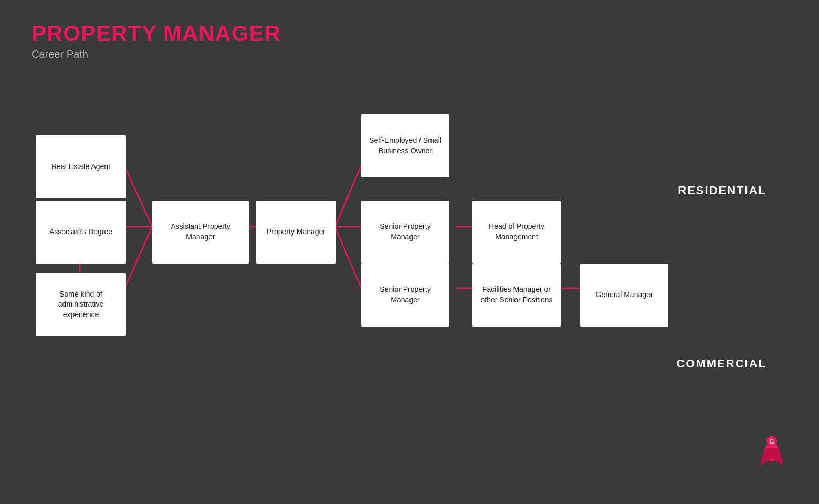 The width and height of the screenshot is (819, 504). What do you see at coordinates (296, 232) in the screenshot?
I see `card-property-manager: Property Manager` at bounding box center [296, 232].